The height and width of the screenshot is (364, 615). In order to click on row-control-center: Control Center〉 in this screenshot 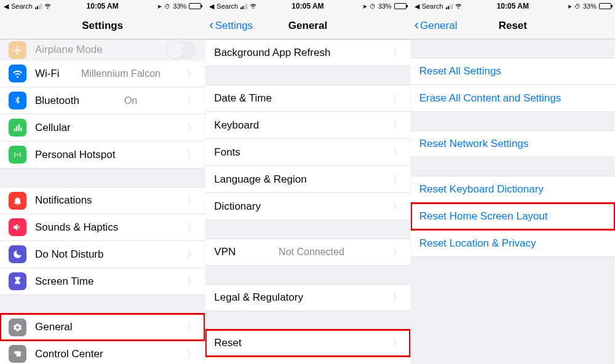, I will do `click(102, 352)`.